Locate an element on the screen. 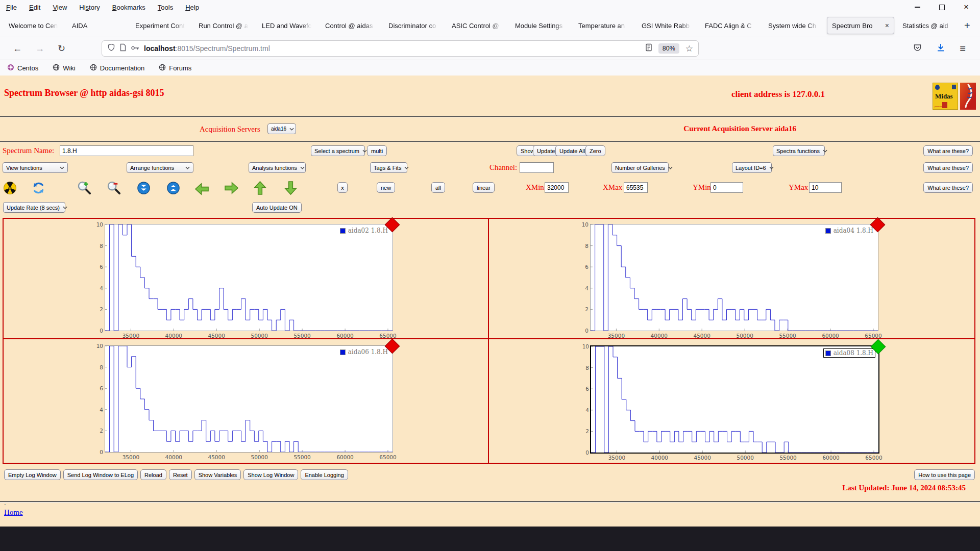  linear-button: linear is located at coordinates (484, 188).